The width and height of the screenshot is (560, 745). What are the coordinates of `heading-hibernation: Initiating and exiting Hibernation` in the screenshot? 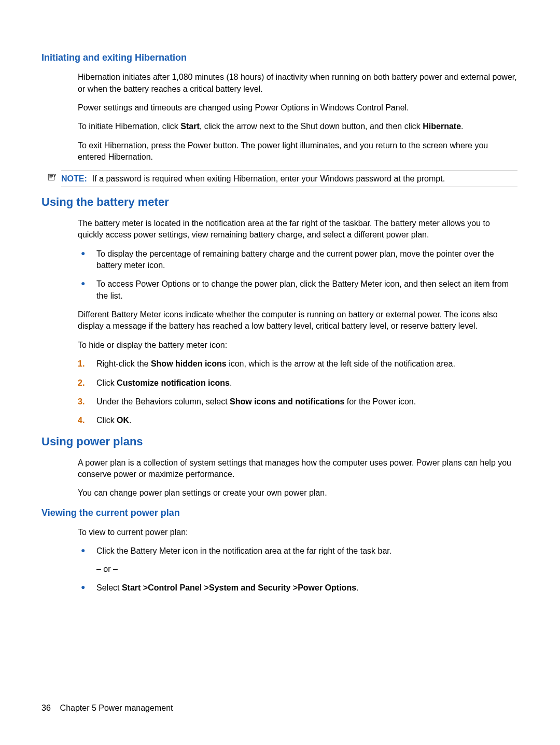 It's located at (280, 58).